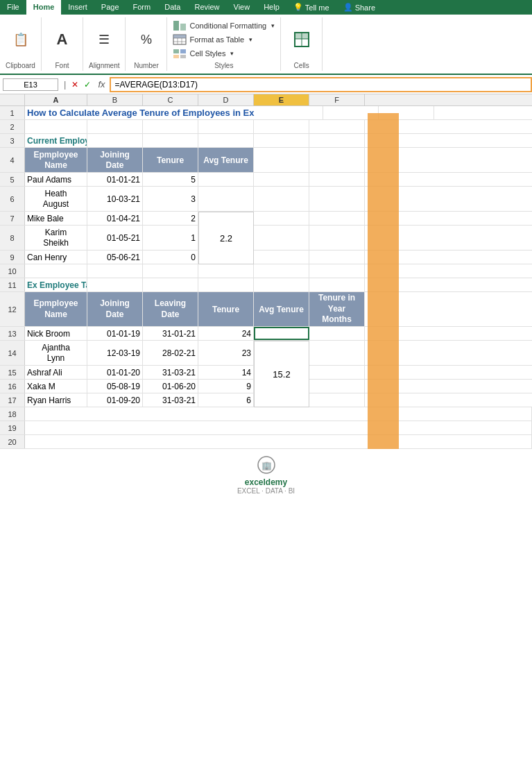 The width and height of the screenshot is (532, 764). What do you see at coordinates (56, 400) in the screenshot?
I see `cell-a17: Ryan Harris` at bounding box center [56, 400].